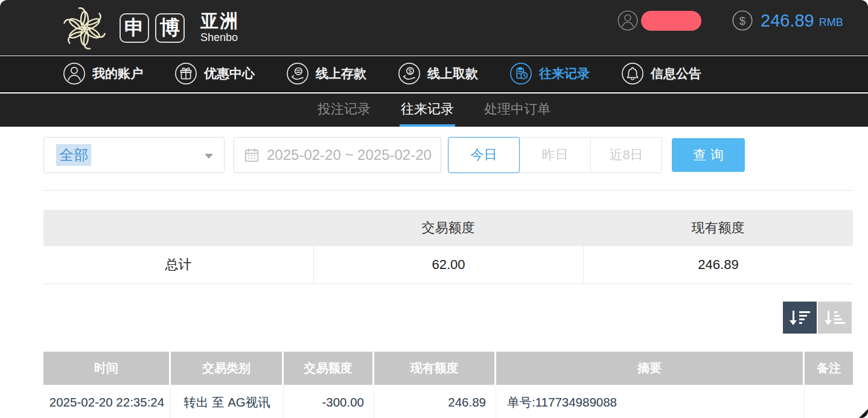  What do you see at coordinates (555, 155) in the screenshot?
I see `quick-date-buttons: 今日 昨日 近8日` at bounding box center [555, 155].